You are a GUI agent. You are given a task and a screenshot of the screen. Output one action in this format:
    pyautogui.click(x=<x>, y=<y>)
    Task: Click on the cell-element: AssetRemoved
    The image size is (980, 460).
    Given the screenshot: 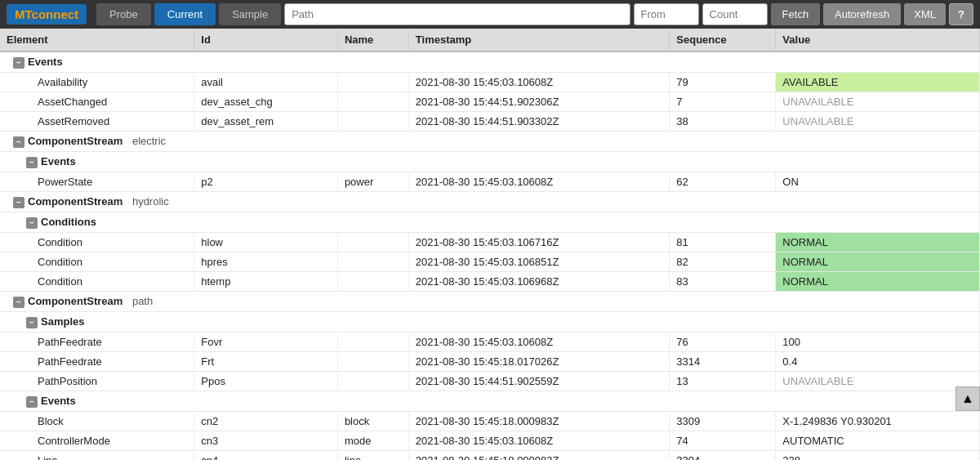 What is the action you would take?
    pyautogui.click(x=97, y=122)
    